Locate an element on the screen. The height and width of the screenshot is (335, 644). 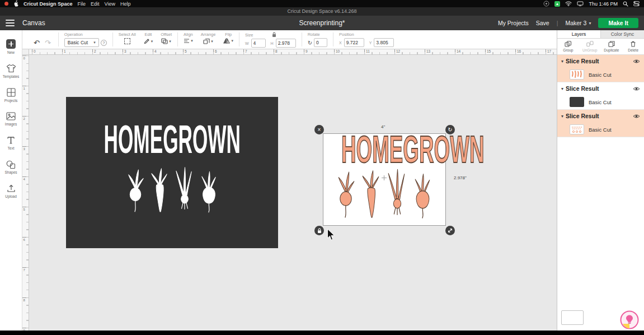
layer-group-3: ▾ Slice Result Basic Cut is located at coordinates (601, 123).